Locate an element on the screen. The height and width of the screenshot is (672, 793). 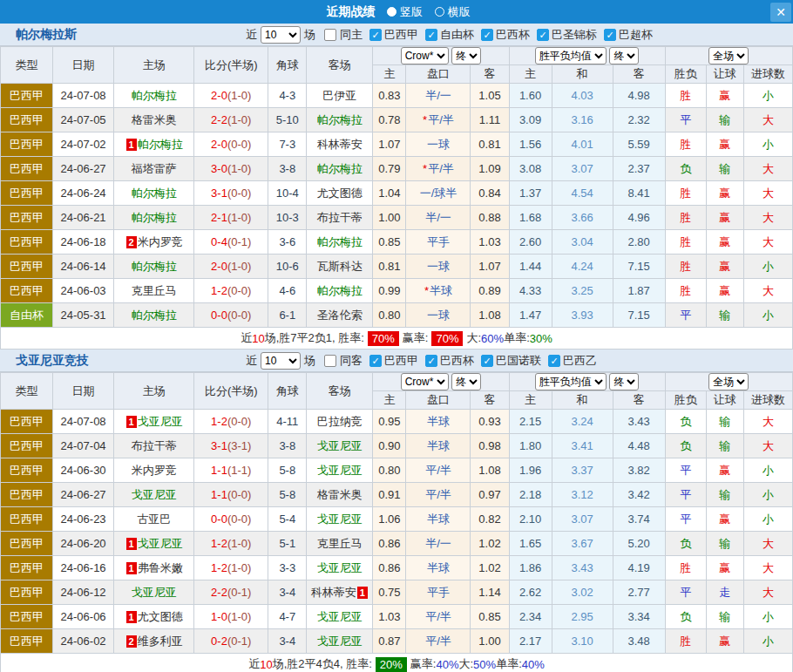
same-venue-label: 同主 is located at coordinates (351, 35).